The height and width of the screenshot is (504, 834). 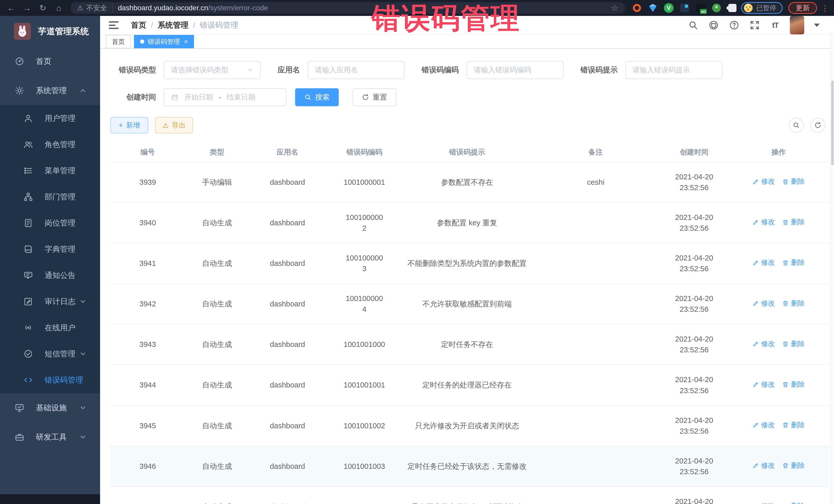 What do you see at coordinates (817, 25) in the screenshot?
I see `avatar-caret-icon` at bounding box center [817, 25].